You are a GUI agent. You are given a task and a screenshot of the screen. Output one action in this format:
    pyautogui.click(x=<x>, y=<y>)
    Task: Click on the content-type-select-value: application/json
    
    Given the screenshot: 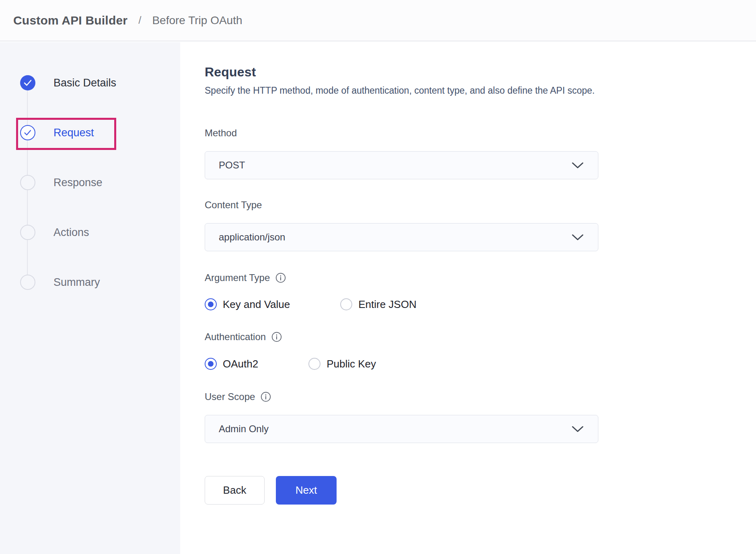 What is the action you would take?
    pyautogui.click(x=252, y=237)
    